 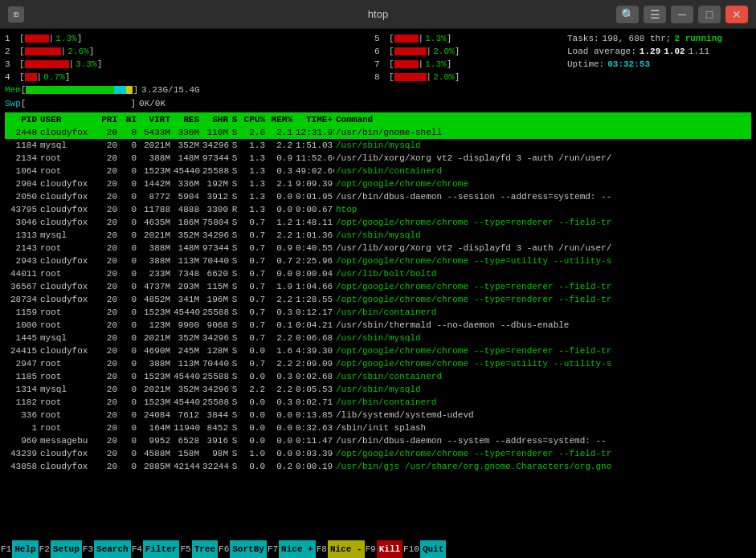 I want to click on table-row: 1185 root 20 0 1523M 45440 25588 S 0.0 0…, so click(x=378, y=377).